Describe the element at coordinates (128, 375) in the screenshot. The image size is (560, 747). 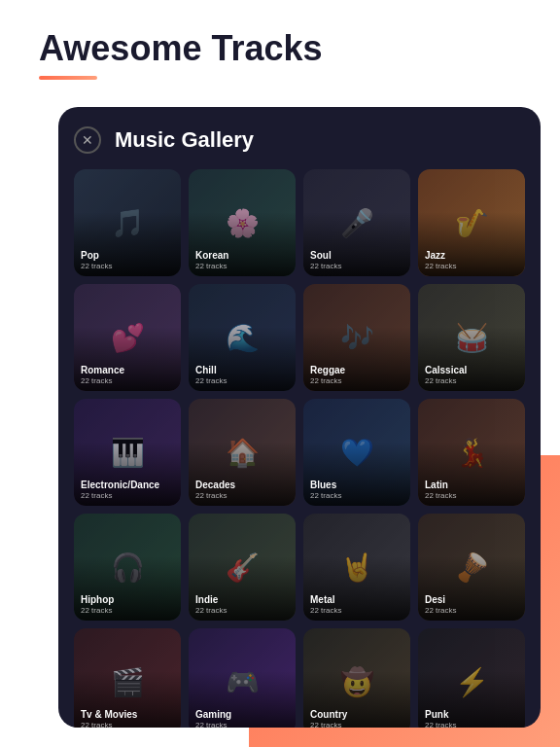
I see `card-info-romance: Romance22 tracks` at that location.